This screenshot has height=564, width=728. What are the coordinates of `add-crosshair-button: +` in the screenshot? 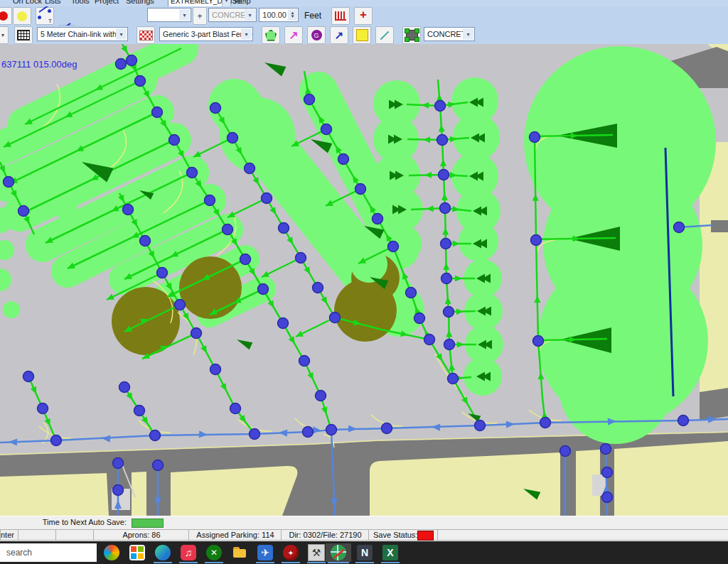 It's located at (363, 16).